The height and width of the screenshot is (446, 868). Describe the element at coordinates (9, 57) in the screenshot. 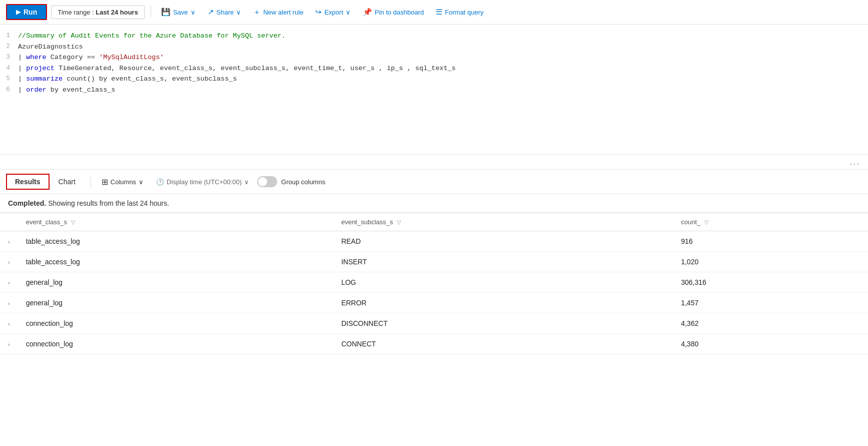

I see `line-num-3: 3` at that location.